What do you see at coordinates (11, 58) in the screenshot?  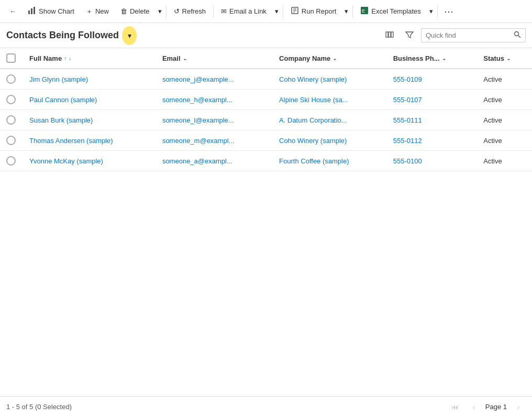 I see `select-all-checkbox` at bounding box center [11, 58].